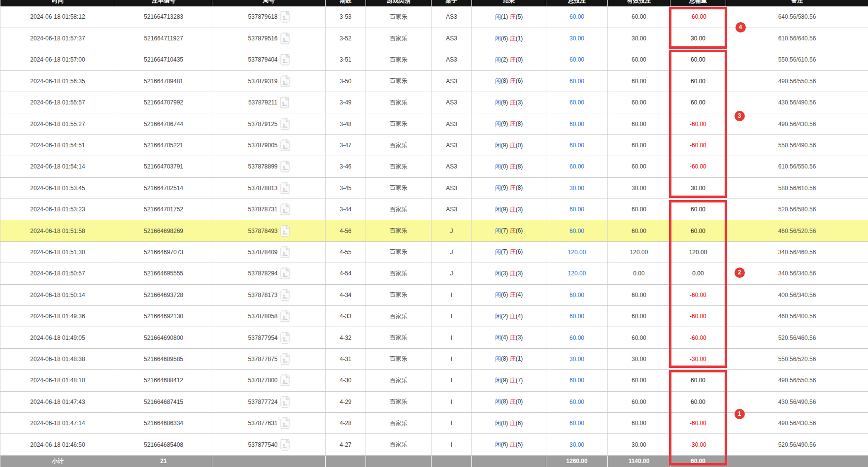 This screenshot has width=868, height=467. I want to click on table-row: 2024-06-18 01:49:36 521664692130 5378780…, so click(434, 316).